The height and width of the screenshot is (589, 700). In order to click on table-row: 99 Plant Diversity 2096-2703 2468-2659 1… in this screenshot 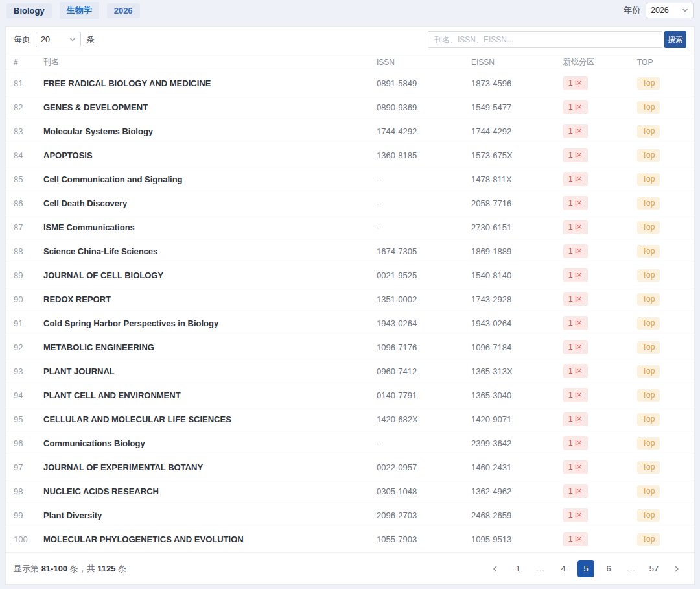, I will do `click(350, 515)`.